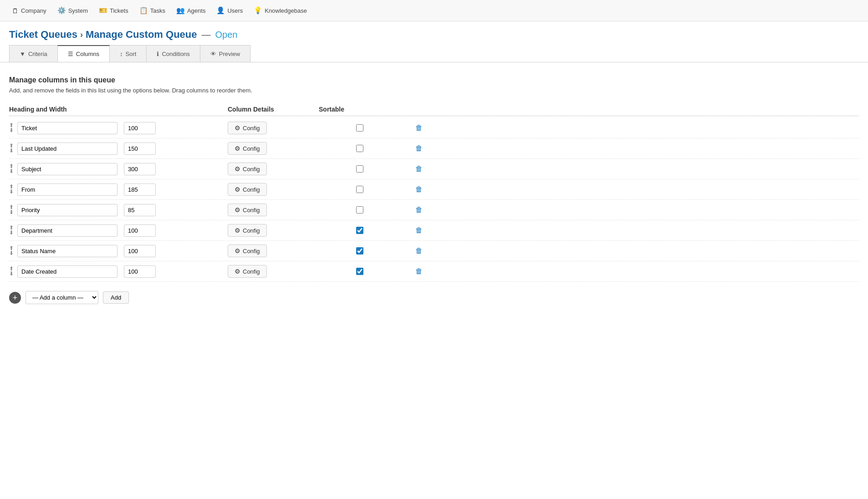 The height and width of the screenshot is (499, 868). I want to click on add-column-row: + — Add a column — Add, so click(434, 296).